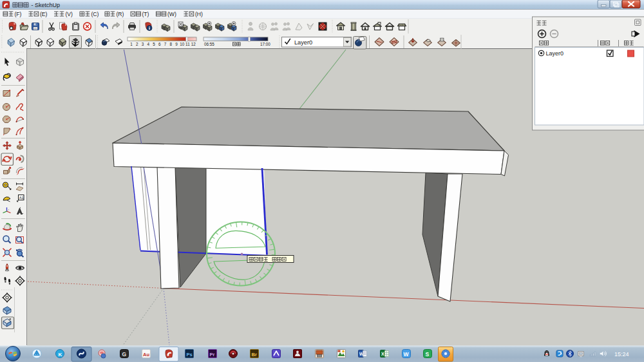  I want to click on svg-text: 11, so click(188, 44).